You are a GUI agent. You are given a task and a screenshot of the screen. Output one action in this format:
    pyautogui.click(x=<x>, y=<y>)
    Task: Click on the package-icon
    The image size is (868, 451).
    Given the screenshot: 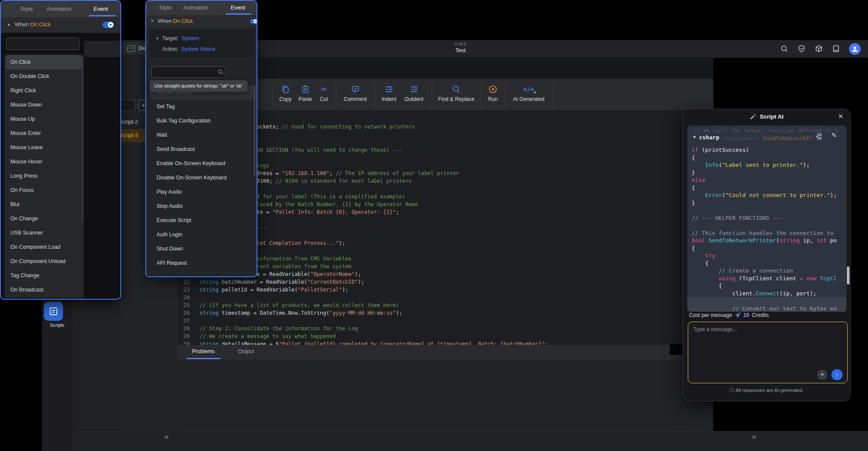 What is the action you would take?
    pyautogui.click(x=819, y=49)
    